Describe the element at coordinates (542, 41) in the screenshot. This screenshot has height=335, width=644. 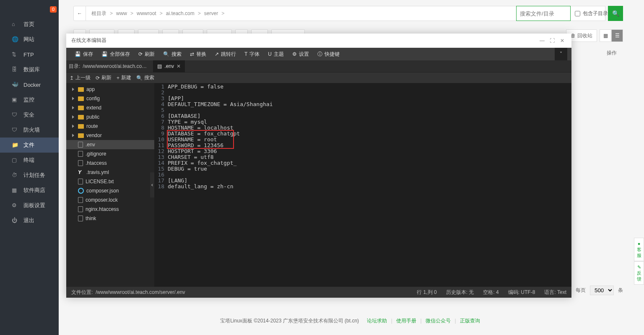
I see `minimize-button: —` at that location.